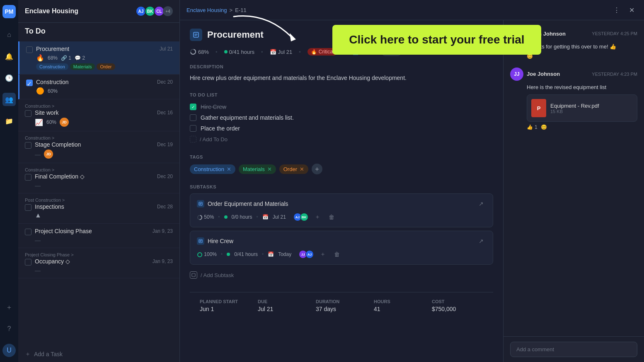 The height and width of the screenshot is (362, 644). What do you see at coordinates (207, 254) in the screenshot?
I see `subtask-progress-1: 100%` at bounding box center [207, 254].